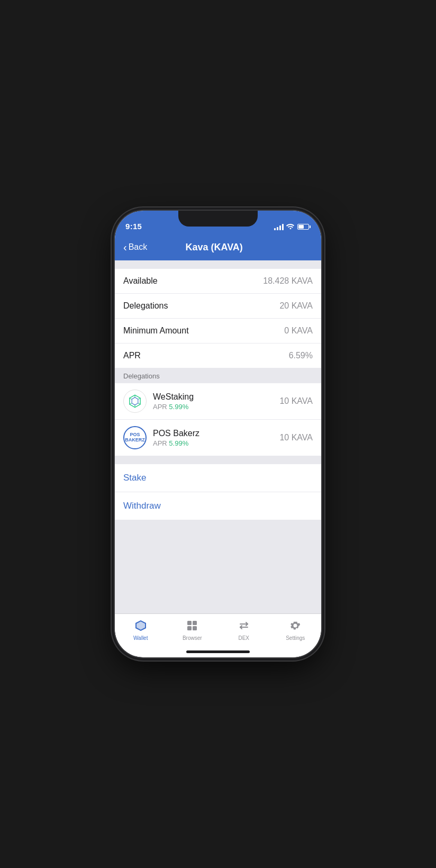 Image resolution: width=436 pixels, height=868 pixels. I want to click on stake-label: Stake, so click(134, 477).